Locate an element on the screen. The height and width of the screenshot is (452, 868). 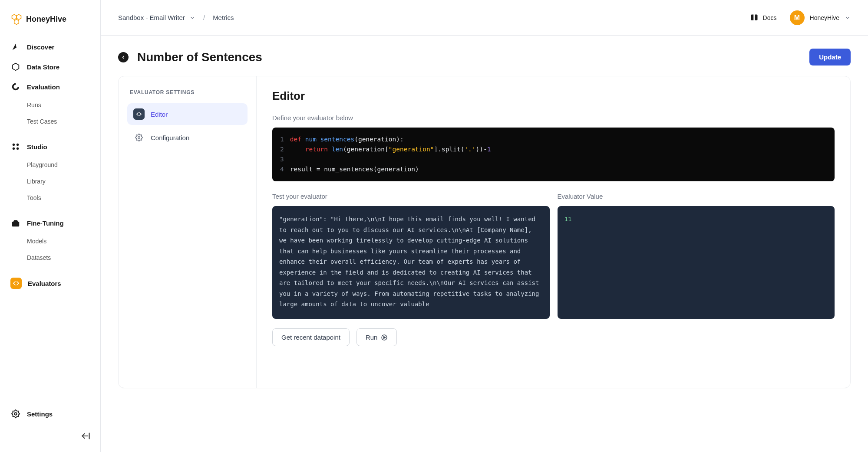
sidebar-item-library: Library is located at coordinates (50, 181).